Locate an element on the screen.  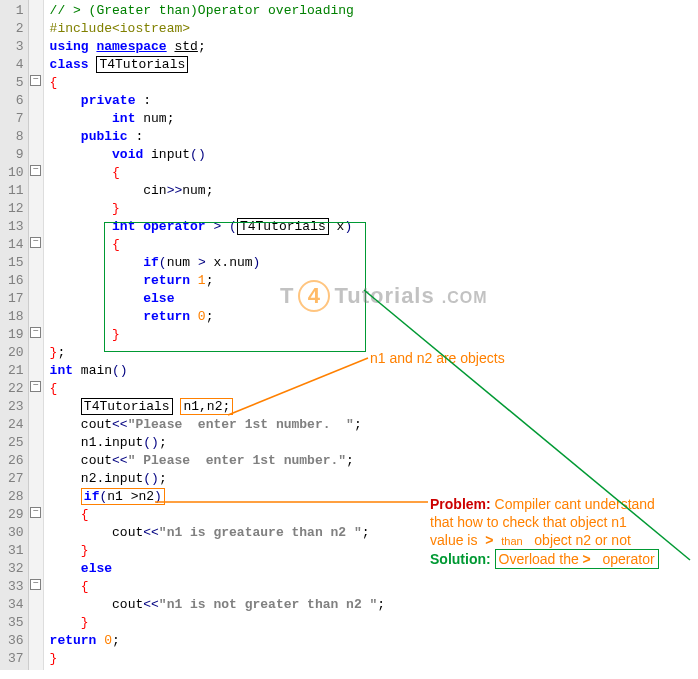
code-line: public : is located at coordinates (374, 137).